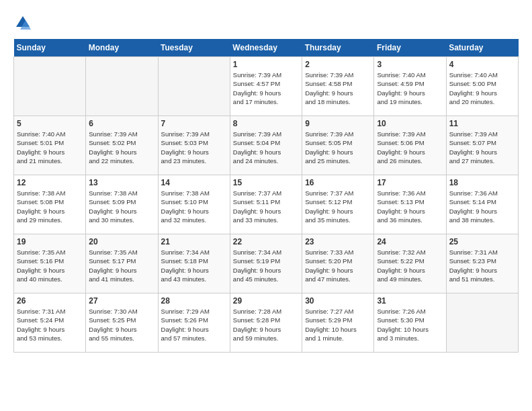 Image resolution: width=532 pixels, height=411 pixels. What do you see at coordinates (410, 89) in the screenshot?
I see `day-info: Sunrise: 7:40 AM Sunset: 4:59 PM Dayligh…` at bounding box center [410, 89].